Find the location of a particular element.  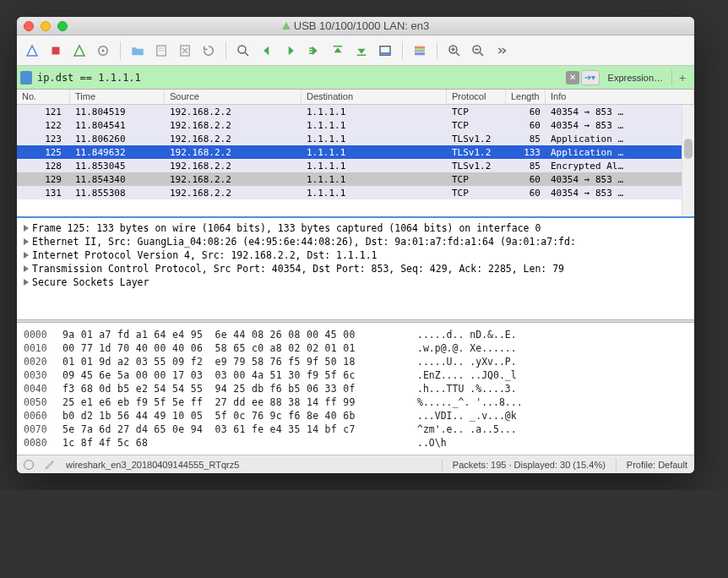

packet-row: 12911.854340192.168.2.21.1.1.1TCP6040354… is located at coordinates (356, 179).